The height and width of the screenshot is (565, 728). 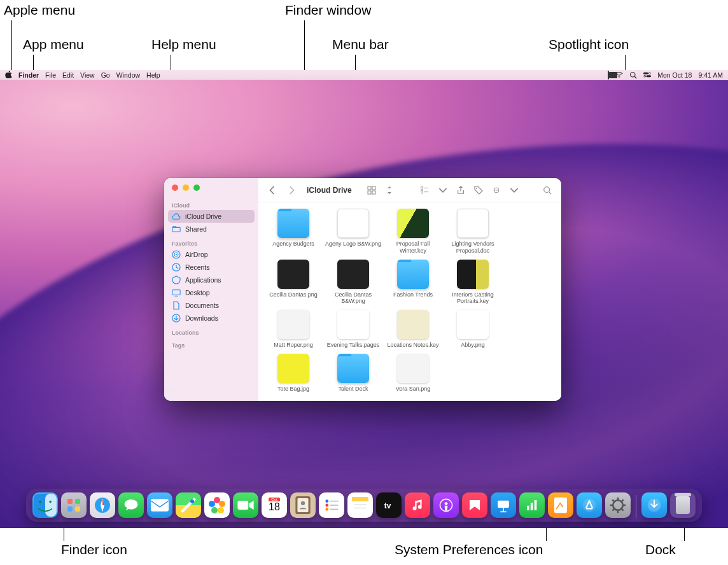 What do you see at coordinates (413, 223) in the screenshot?
I see `file-thumbnail` at bounding box center [413, 223].